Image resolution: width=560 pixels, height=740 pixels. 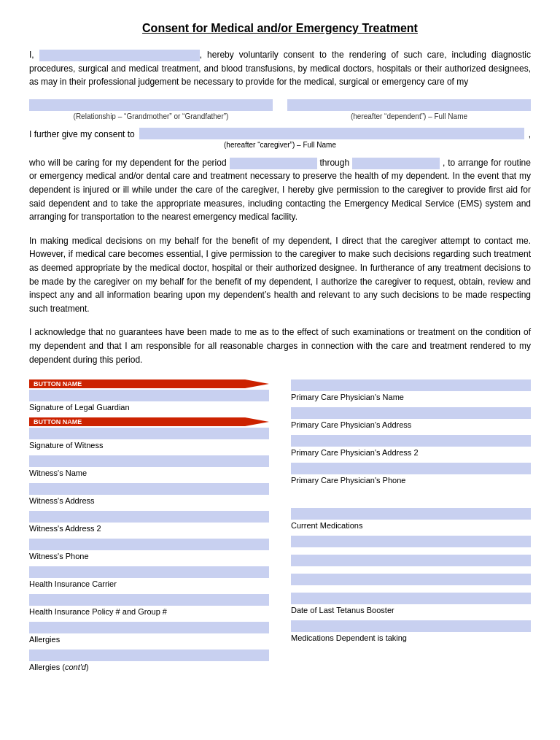 What do you see at coordinates (280, 28) in the screenshot?
I see `page-title: Consent for Medical and/or Emergency Tre…` at bounding box center [280, 28].